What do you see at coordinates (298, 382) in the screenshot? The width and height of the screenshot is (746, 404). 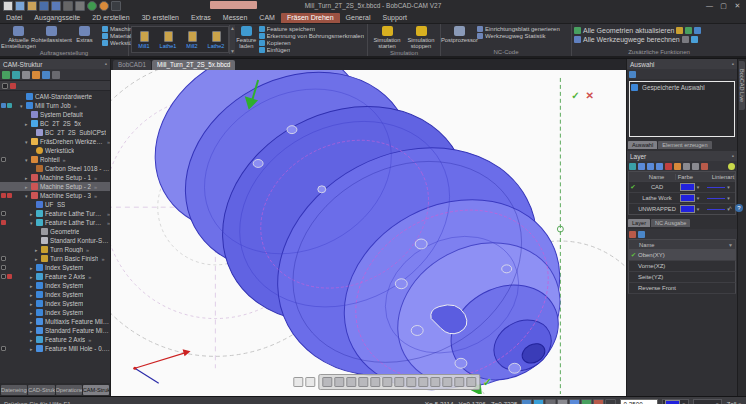 I see `green-check-icon` at bounding box center [298, 382].